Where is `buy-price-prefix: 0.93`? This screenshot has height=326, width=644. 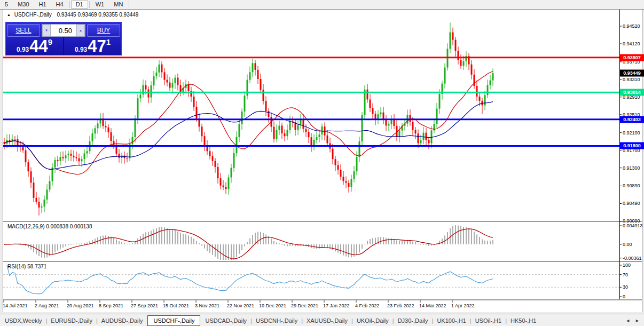
buy-price-prefix: 0.93 is located at coordinates (81, 50).